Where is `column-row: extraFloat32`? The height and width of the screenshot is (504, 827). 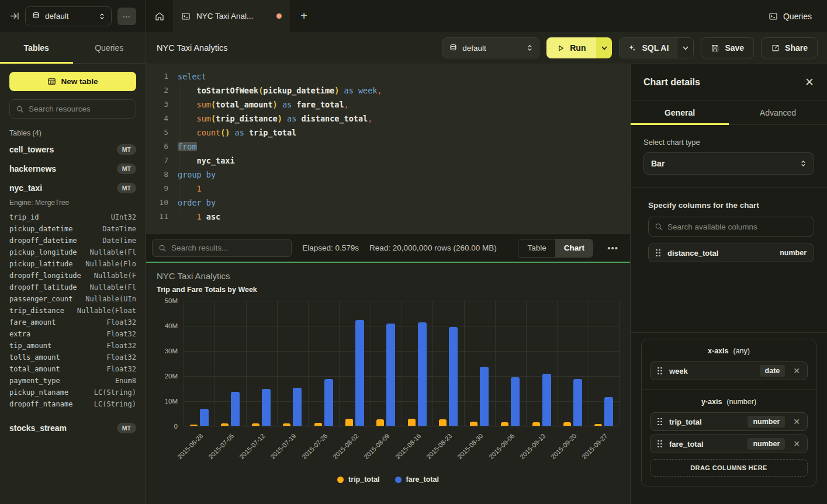 column-row: extraFloat32 is located at coordinates (72, 334).